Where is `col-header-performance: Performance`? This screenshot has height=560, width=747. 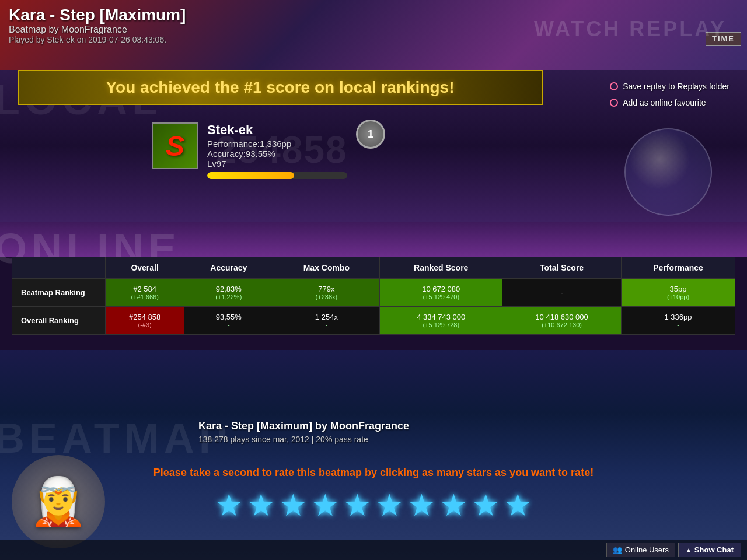
col-header-performance: Performance is located at coordinates (678, 268).